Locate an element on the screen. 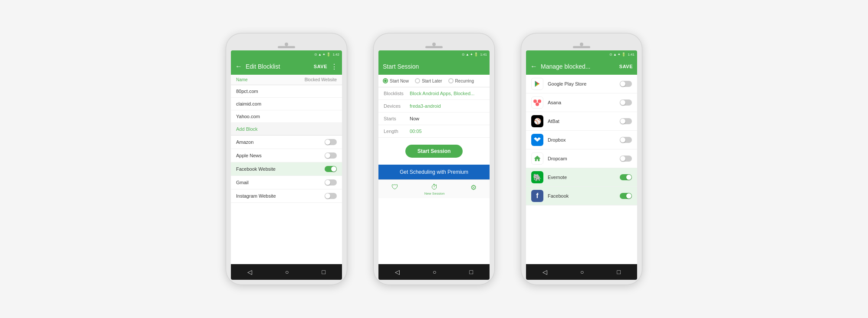 The width and height of the screenshot is (868, 318). app-item-play: Google Play Store is located at coordinates (582, 84).